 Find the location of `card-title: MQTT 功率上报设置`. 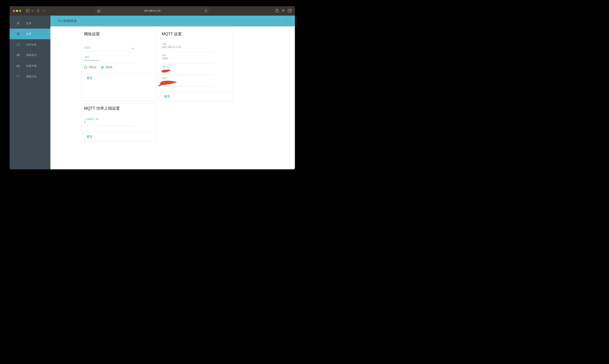

card-title: MQTT 功率上报设置 is located at coordinates (102, 108).